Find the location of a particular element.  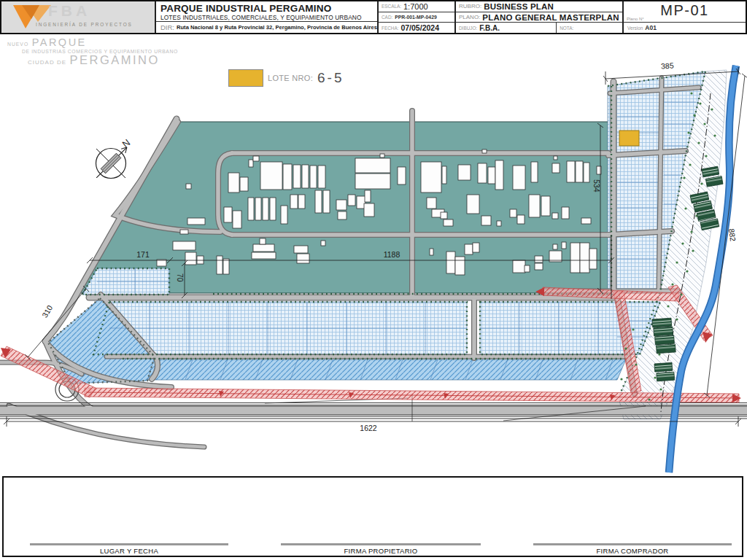

rubro-value: BUSINESS PLAN is located at coordinates (519, 7).